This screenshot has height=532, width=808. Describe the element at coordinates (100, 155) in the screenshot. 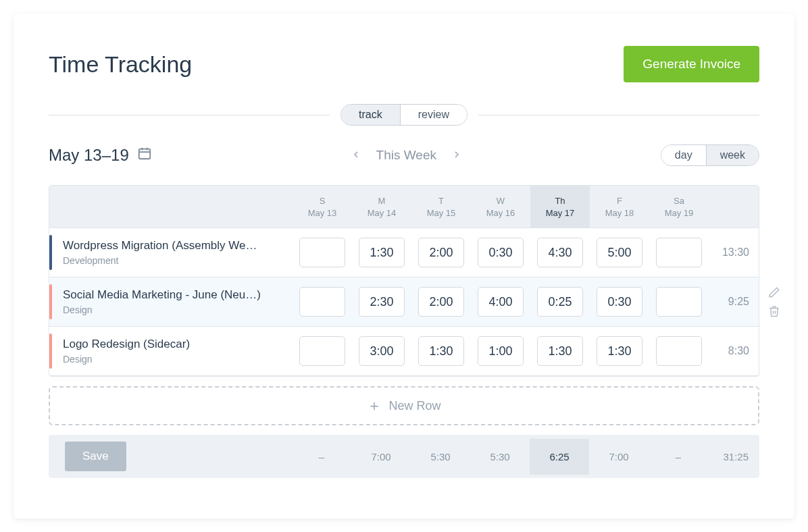

I see `date-range: May 13–19` at that location.